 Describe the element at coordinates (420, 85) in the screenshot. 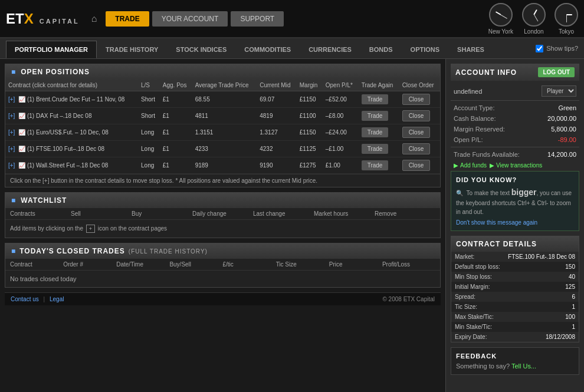

I see `col-close-order: Close Order` at that location.